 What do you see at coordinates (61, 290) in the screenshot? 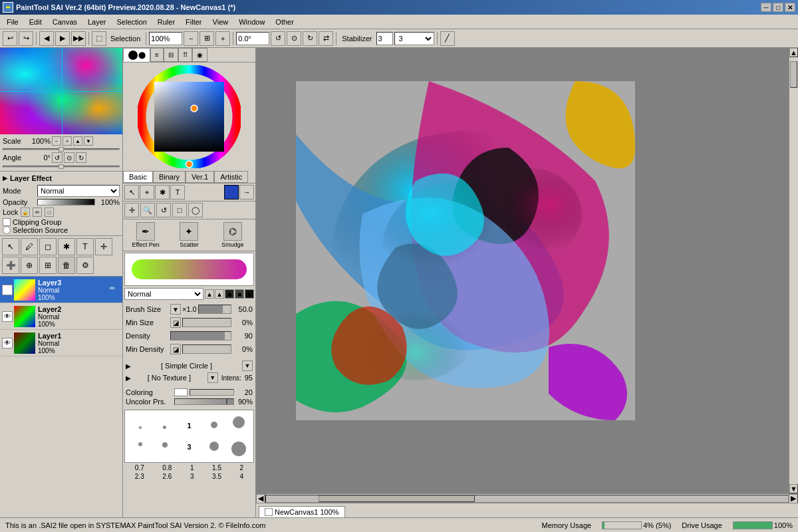
I see `layer-item-3: 👁 Layer3 Normal 100% ✏` at bounding box center [61, 290].